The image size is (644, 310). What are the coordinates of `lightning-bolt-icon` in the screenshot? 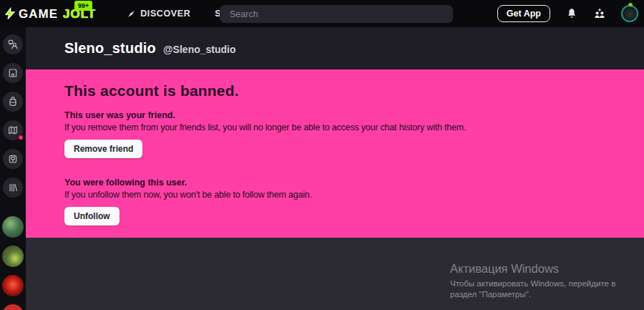 It's located at (10, 14).